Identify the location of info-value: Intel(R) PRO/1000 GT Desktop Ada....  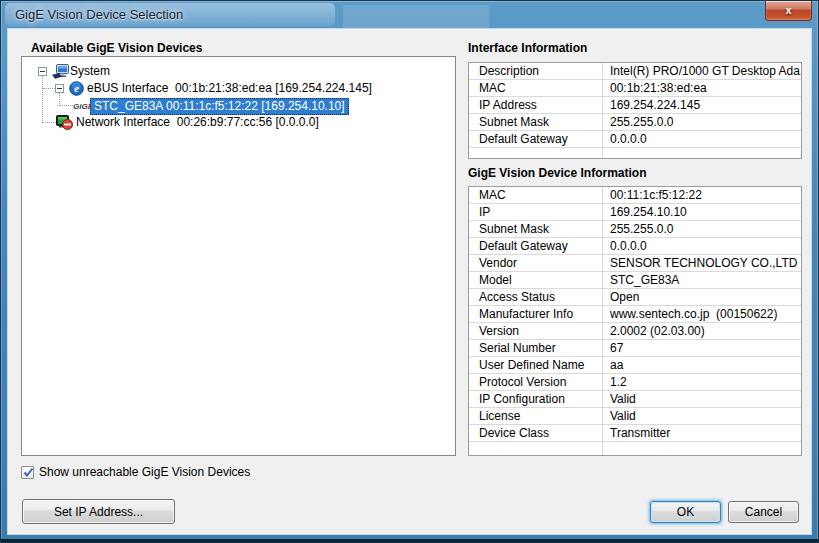
(702, 71).